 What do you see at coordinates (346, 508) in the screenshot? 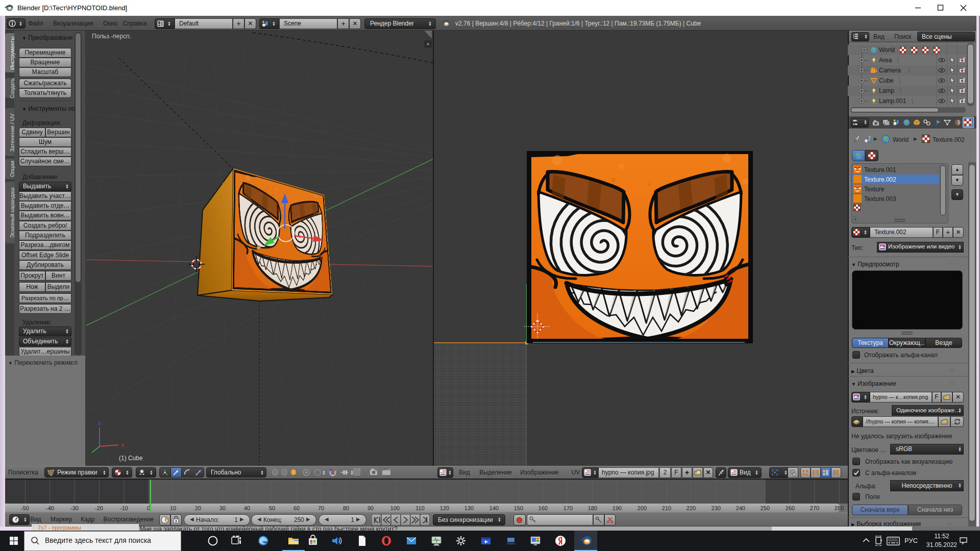
I see `svg-text: 80` at bounding box center [346, 508].